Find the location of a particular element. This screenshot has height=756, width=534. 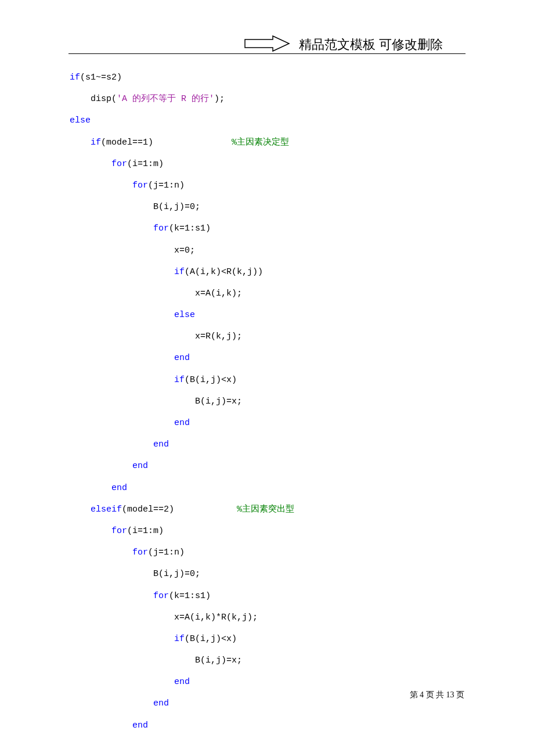

code-text: disp( is located at coordinates (103, 99).